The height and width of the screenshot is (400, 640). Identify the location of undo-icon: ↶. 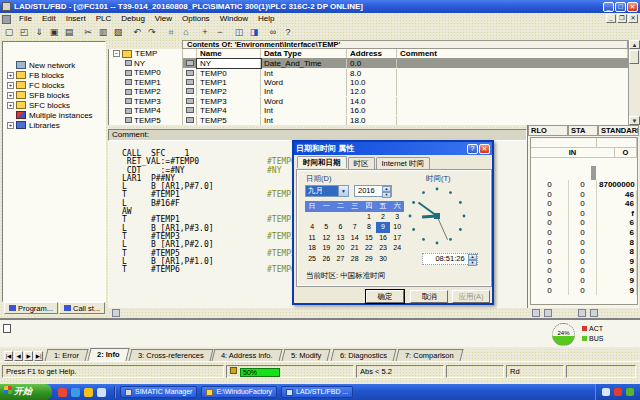
(137, 32).